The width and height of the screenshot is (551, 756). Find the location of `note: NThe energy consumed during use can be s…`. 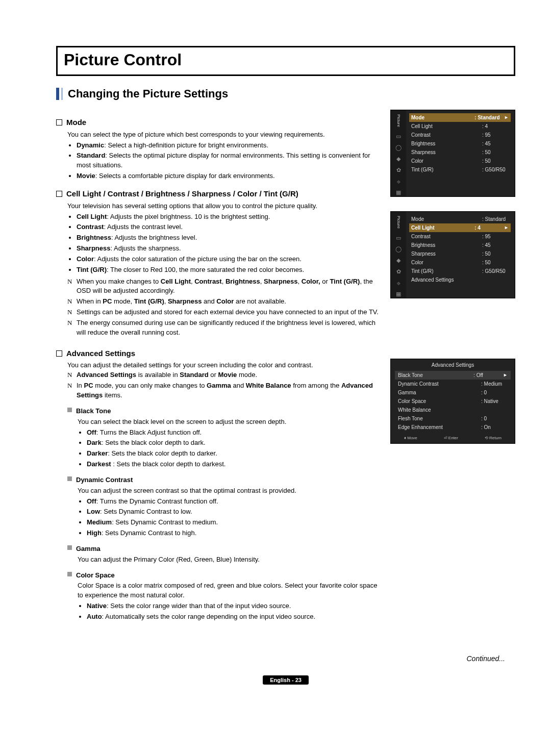

note: NThe energy consumed during use can be s… is located at coordinates (224, 328).